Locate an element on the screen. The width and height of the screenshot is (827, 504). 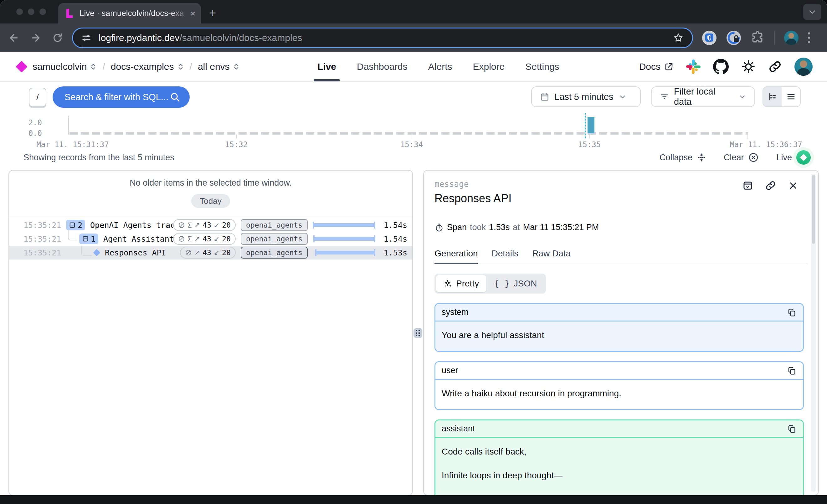
live-toggle: Live is located at coordinates (793, 158).